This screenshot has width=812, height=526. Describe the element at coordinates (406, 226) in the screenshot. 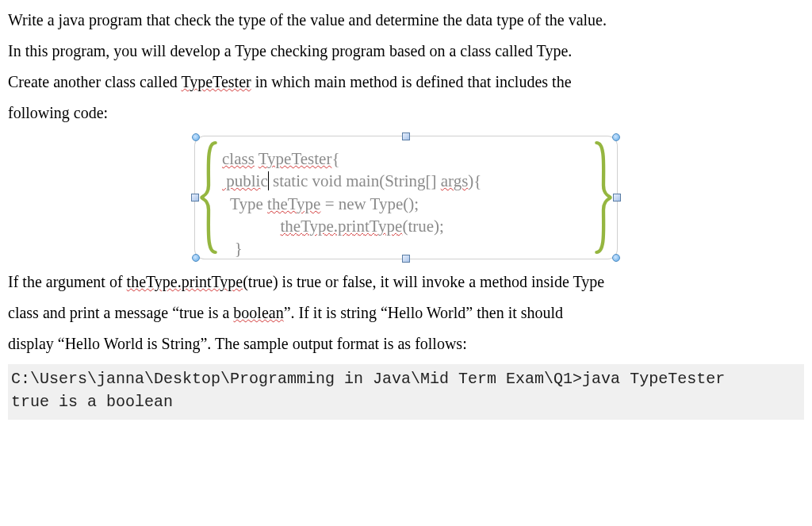

I see `code-line-4: theType.printType(true);` at that location.